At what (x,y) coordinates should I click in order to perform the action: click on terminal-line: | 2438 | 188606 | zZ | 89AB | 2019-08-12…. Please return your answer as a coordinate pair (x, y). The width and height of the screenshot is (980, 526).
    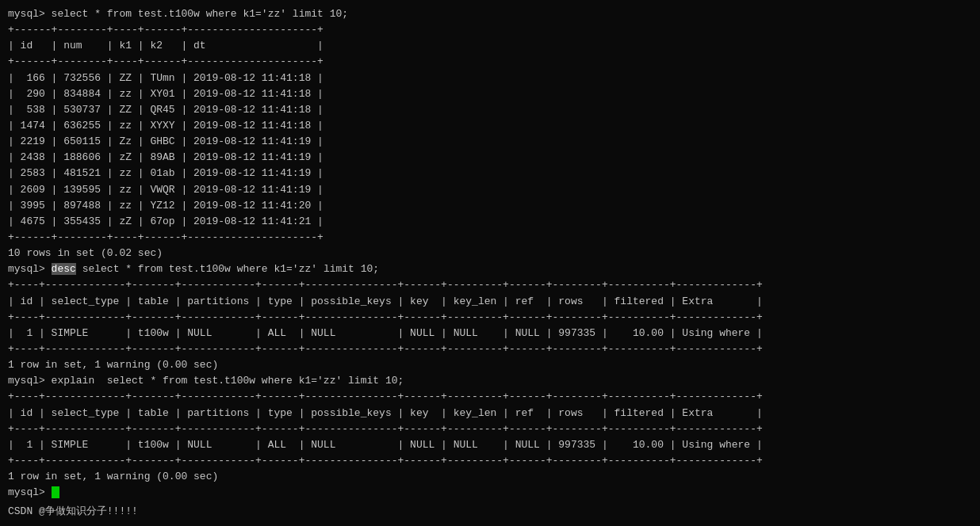
    Looking at the image, I should click on (490, 158).